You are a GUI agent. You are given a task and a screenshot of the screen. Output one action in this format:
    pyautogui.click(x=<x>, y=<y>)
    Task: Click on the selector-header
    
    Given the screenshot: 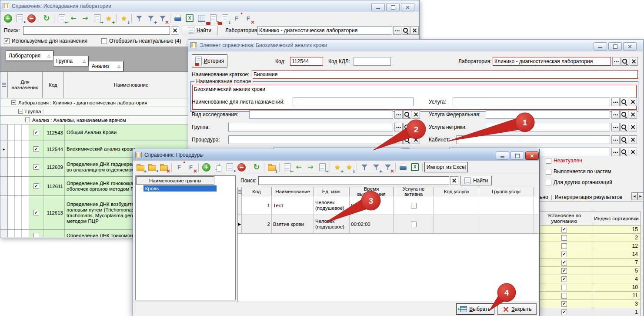 What is the action you would take?
    pyautogui.click(x=240, y=192)
    